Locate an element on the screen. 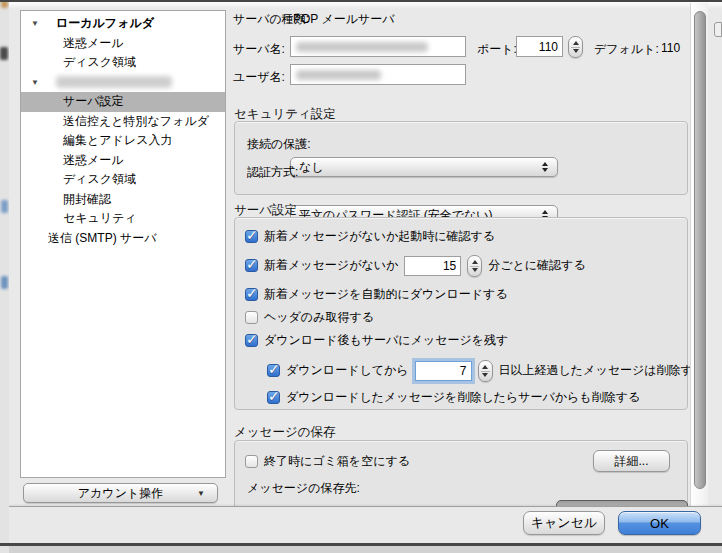 Image resolution: width=722 pixels, height=553 pixels. redacted-user-name is located at coordinates (338, 75).